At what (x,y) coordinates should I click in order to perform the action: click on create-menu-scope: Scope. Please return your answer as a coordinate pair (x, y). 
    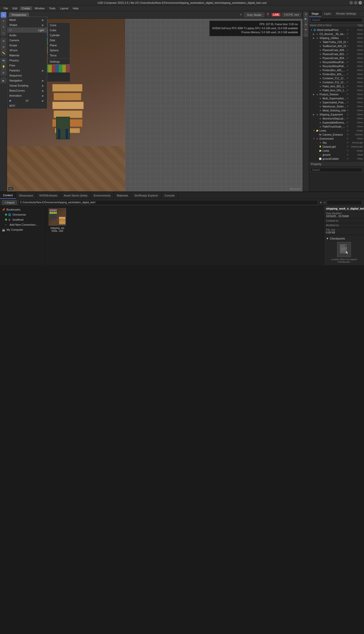
    Looking at the image, I should click on (27, 45).